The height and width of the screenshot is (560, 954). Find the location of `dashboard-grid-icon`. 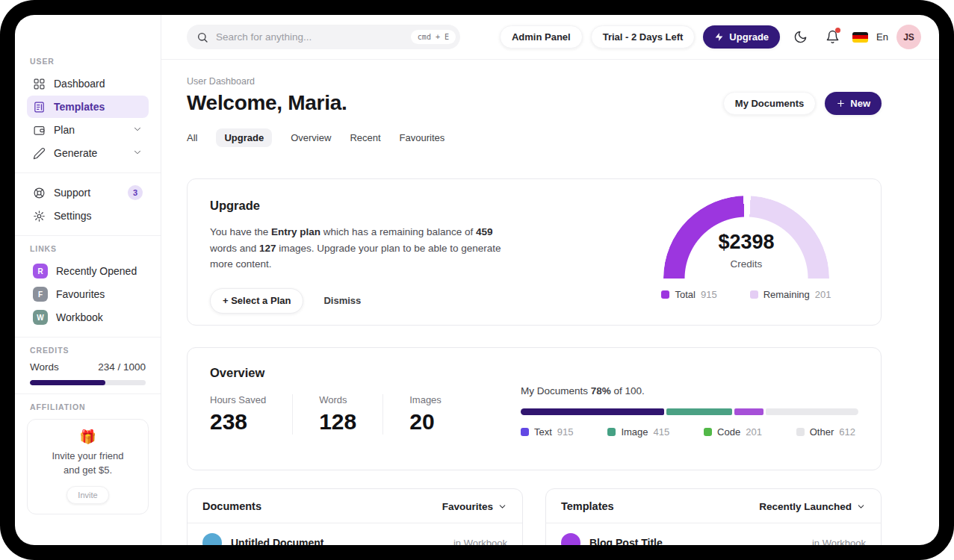

dashboard-grid-icon is located at coordinates (39, 84).